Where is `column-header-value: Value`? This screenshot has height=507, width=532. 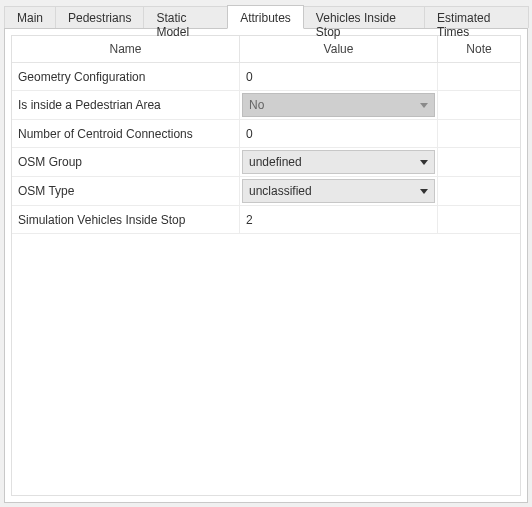
column-header-value: Value is located at coordinates (339, 49).